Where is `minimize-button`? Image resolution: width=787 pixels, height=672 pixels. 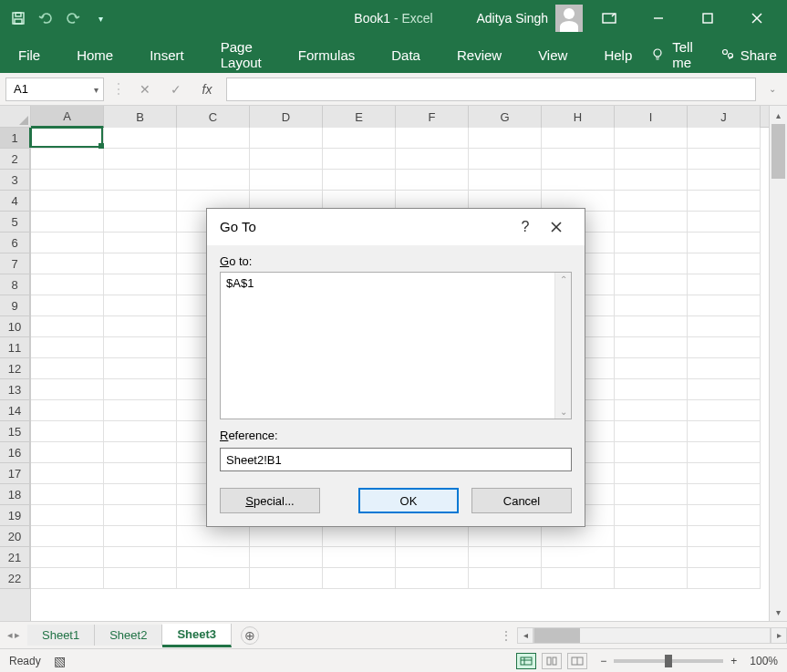
minimize-button is located at coordinates (658, 18).